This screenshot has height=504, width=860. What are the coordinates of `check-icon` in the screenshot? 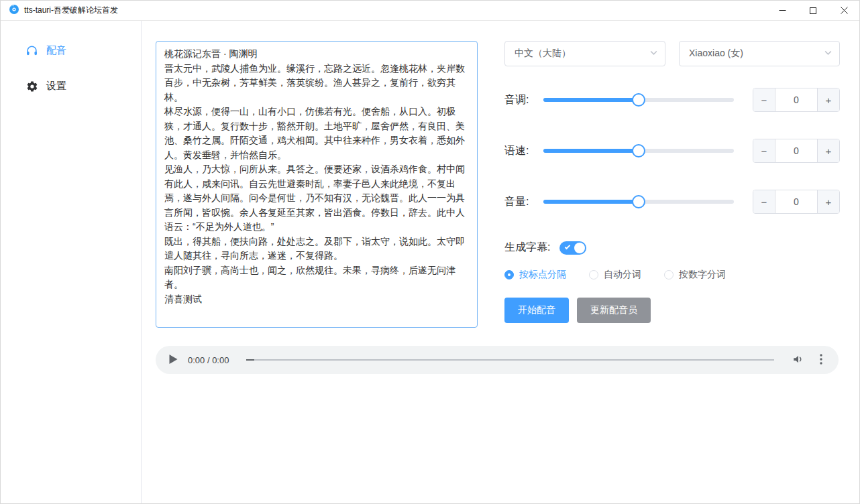 It's located at (568, 246).